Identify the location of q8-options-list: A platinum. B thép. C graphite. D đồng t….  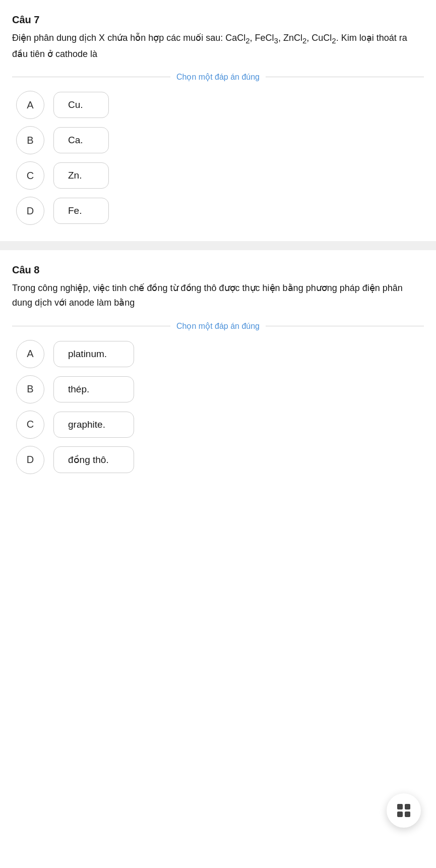
(218, 407).